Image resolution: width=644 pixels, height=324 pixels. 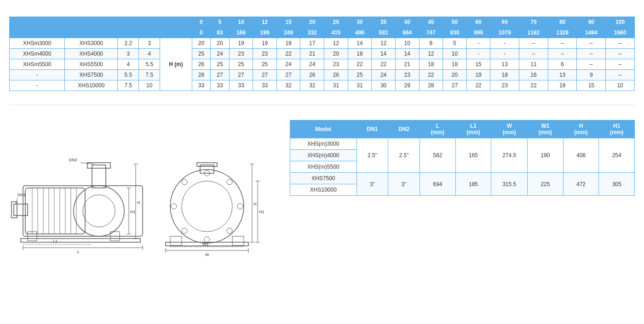 What do you see at coordinates (455, 43) in the screenshot?
I see `val-cell: 5` at bounding box center [455, 43].